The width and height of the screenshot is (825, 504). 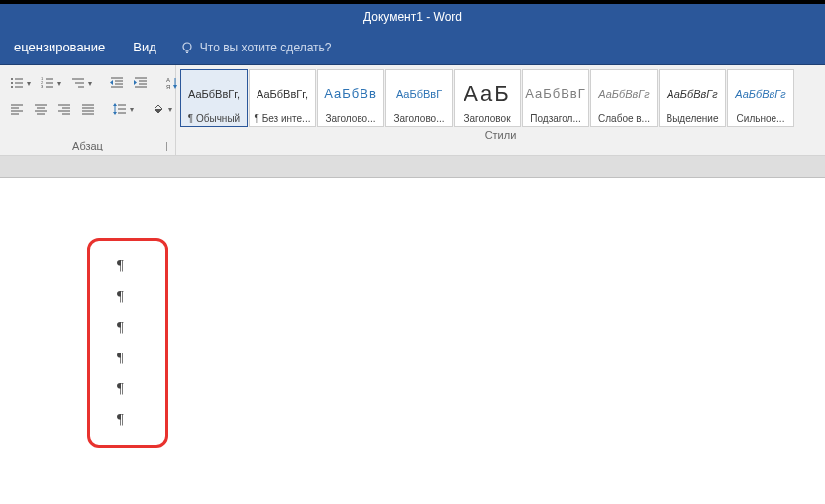 I want to click on align-left-button, so click(x=17, y=109).